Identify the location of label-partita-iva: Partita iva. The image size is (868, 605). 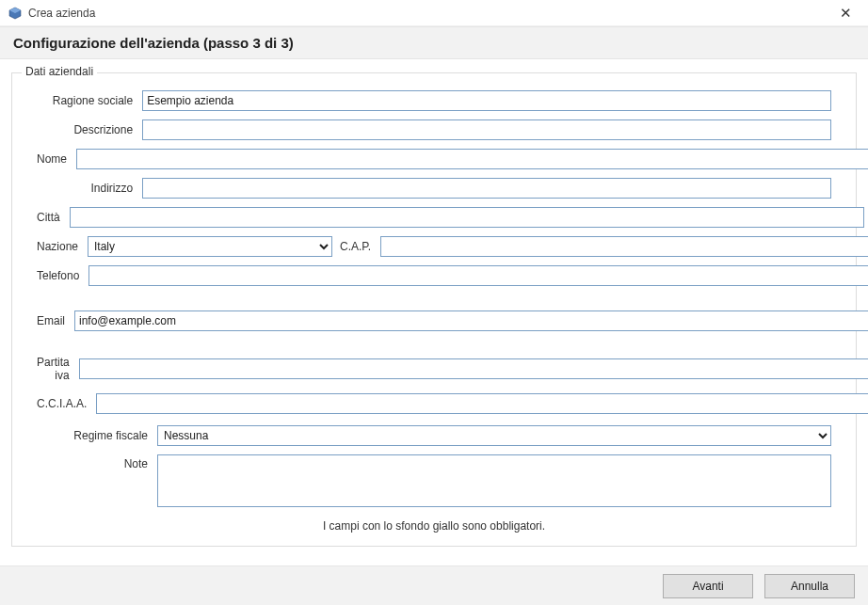
(55, 369).